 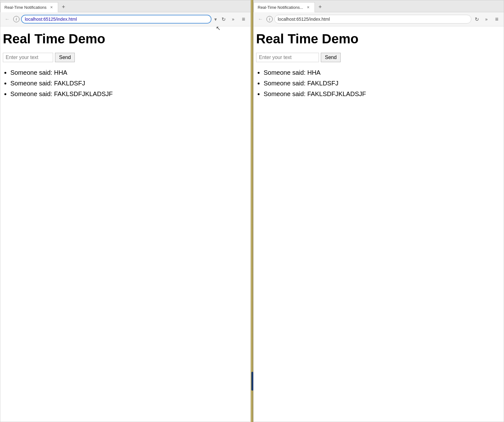 What do you see at coordinates (382, 83) in the screenshot?
I see `messages-list-right: Someone said: HHA Someone said: FAKLDSFJ…` at bounding box center [382, 83].